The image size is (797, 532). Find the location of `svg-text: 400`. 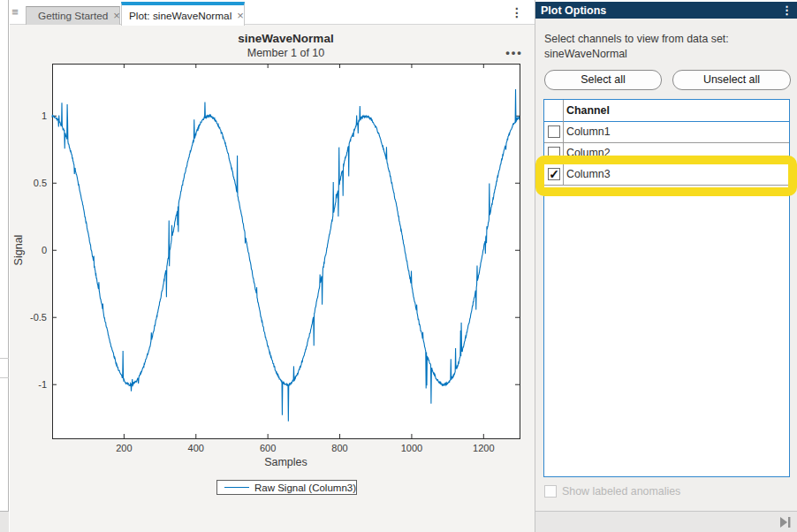

svg-text: 400 is located at coordinates (196, 448).